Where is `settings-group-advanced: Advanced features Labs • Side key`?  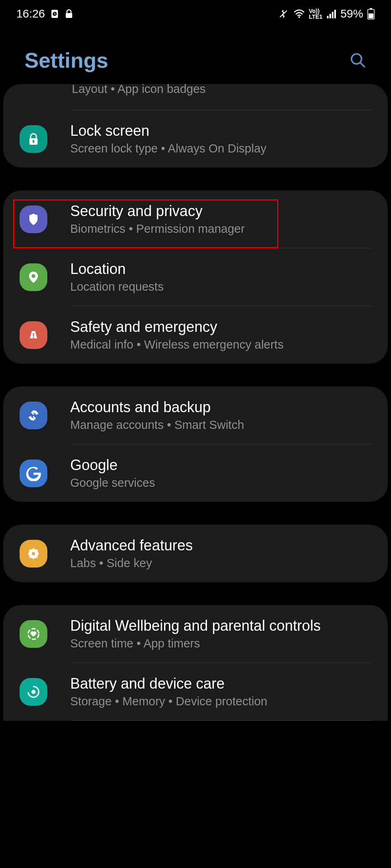
settings-group-advanced: Advanced features Labs • Side key is located at coordinates (196, 554).